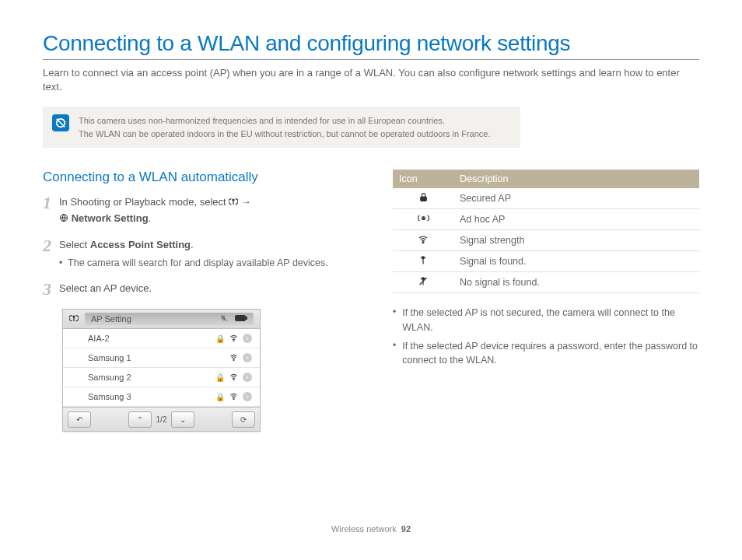 The height and width of the screenshot is (560, 742). I want to click on th-desc: Description, so click(576, 179).